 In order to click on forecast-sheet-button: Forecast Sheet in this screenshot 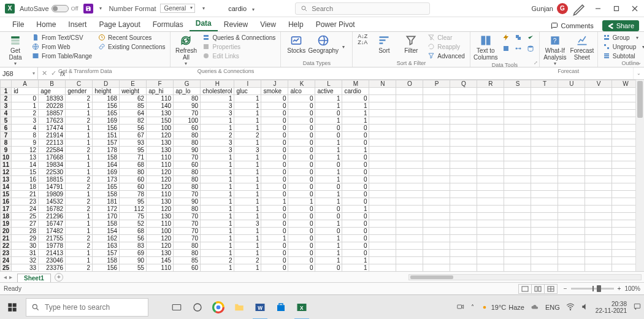, I will do `click(582, 48)`.